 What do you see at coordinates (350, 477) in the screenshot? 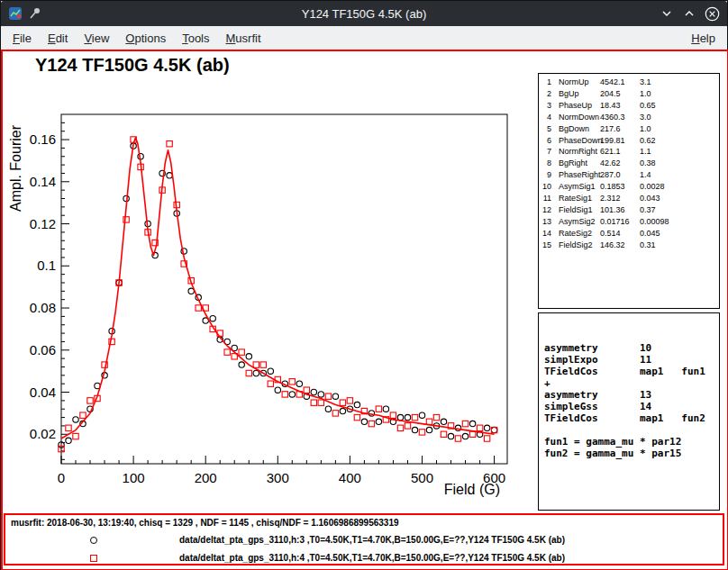
I see `svg-text: 400` at bounding box center [350, 477].